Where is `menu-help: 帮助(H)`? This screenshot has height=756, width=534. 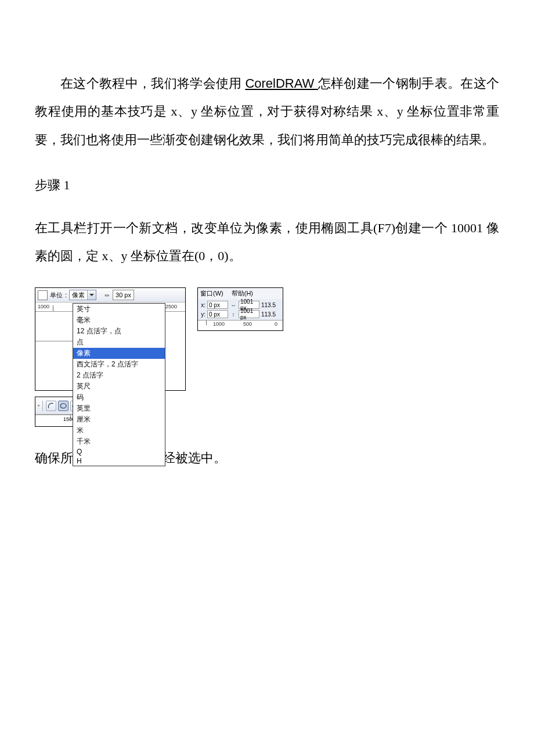
menu-help: 帮助(H) is located at coordinates (243, 294).